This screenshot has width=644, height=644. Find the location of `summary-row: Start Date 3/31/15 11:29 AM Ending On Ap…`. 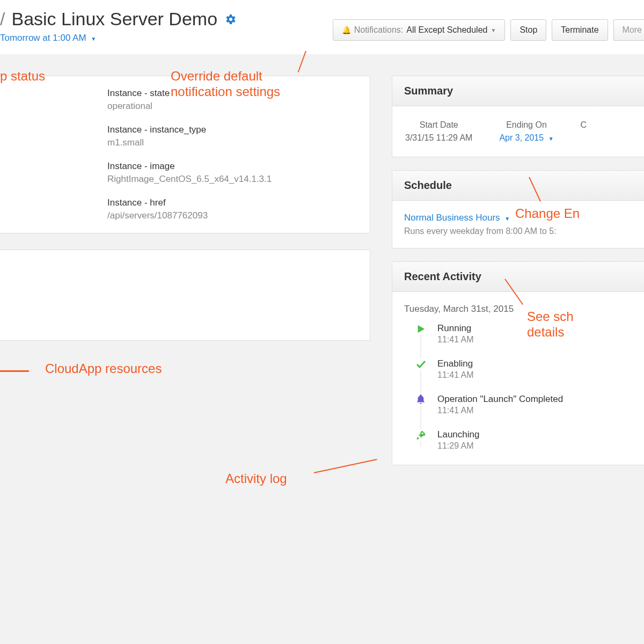

summary-row: Start Date 3/31/15 11:29 AM Ending On Ap… is located at coordinates (518, 131).